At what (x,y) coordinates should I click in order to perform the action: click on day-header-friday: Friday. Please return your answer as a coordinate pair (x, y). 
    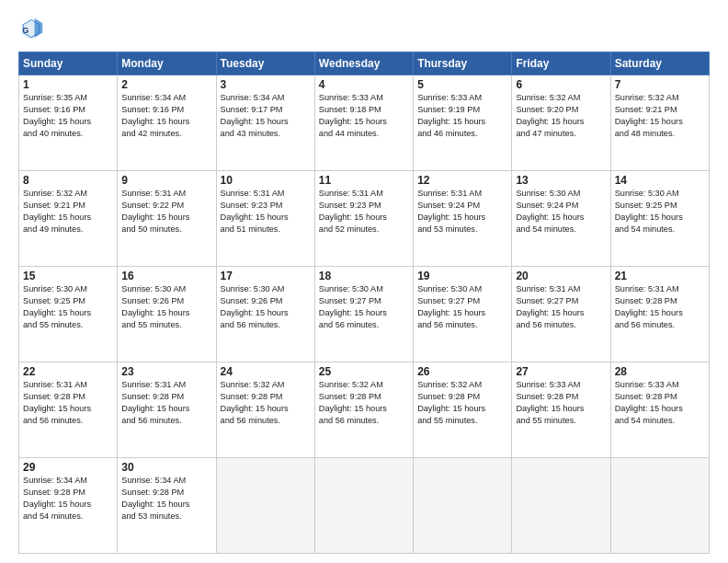
    Looking at the image, I should click on (561, 64).